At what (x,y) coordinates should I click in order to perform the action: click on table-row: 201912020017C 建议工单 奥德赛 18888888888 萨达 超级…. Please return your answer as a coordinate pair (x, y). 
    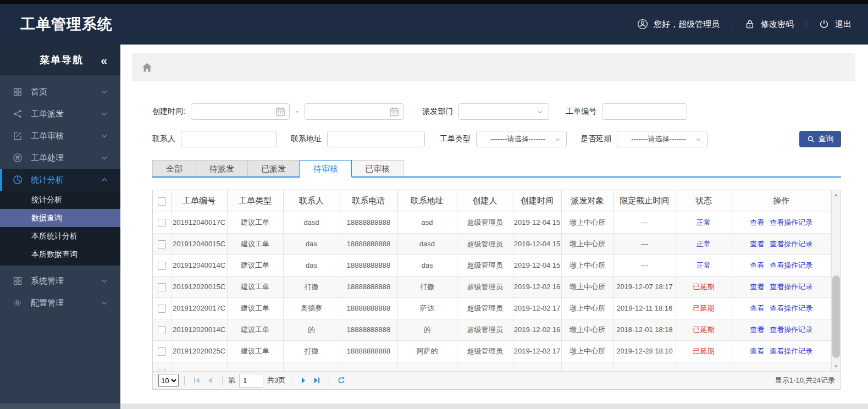
    Looking at the image, I should click on (492, 308).